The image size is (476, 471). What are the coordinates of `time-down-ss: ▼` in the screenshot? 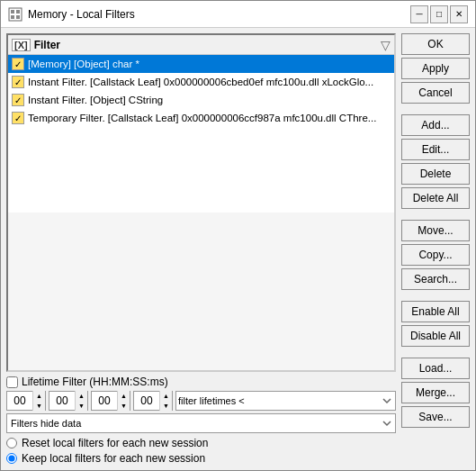 It's located at (124, 405).